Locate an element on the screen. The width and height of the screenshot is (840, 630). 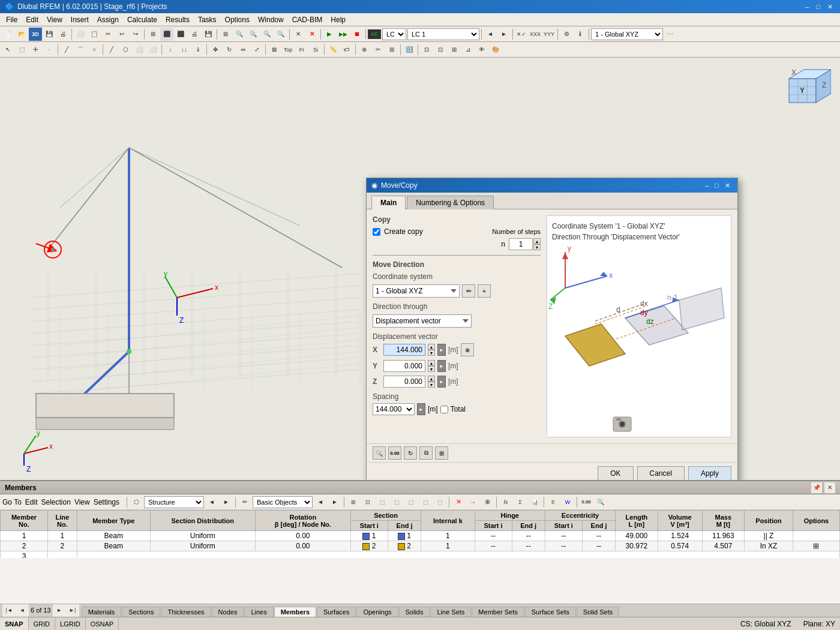
status-grid: GRID is located at coordinates (42, 624).